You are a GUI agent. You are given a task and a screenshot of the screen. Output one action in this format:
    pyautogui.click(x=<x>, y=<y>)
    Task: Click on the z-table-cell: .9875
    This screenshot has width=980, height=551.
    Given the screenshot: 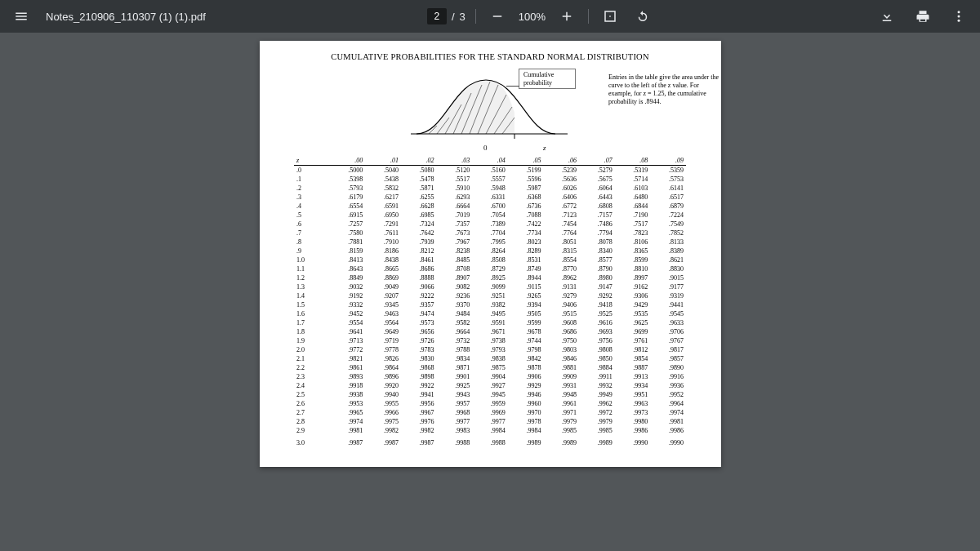 What is the action you would take?
    pyautogui.click(x=490, y=367)
    